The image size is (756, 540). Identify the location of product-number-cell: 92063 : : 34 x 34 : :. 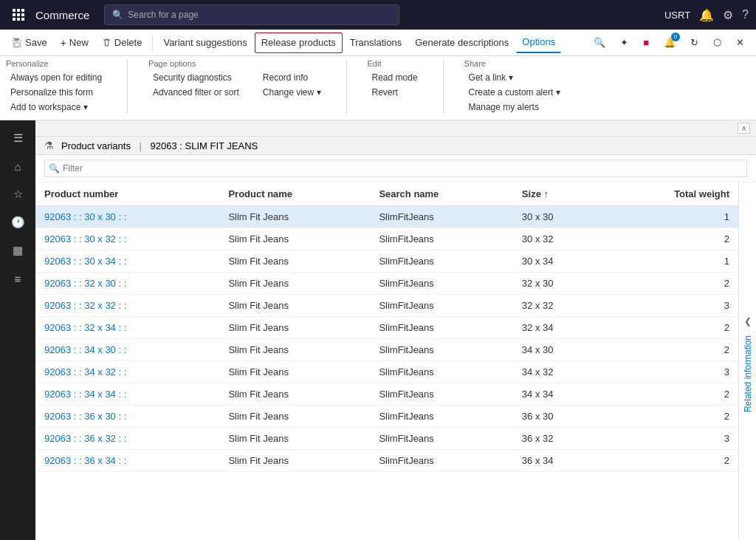
(127, 394).